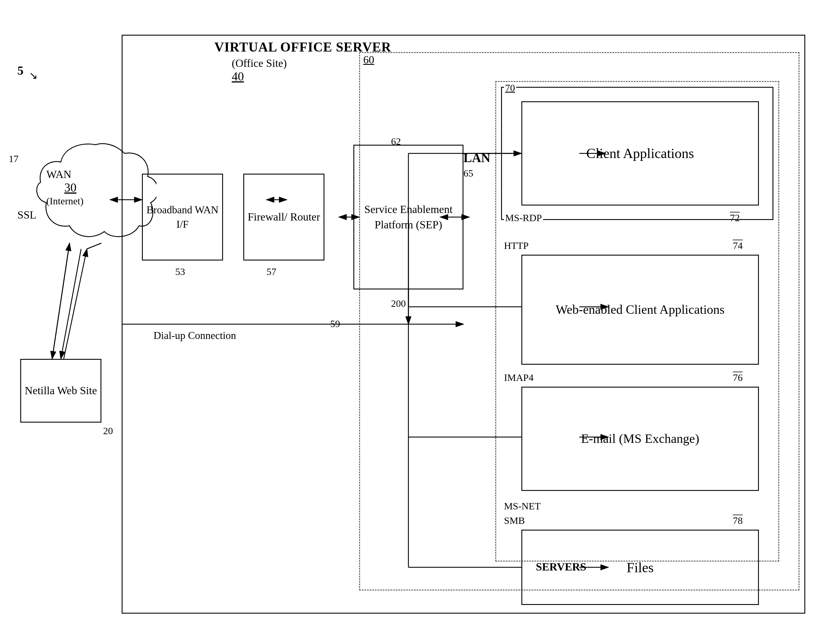 This screenshot has height=644, width=840. What do you see at coordinates (180, 272) in the screenshot?
I see `num-53: 53` at bounding box center [180, 272].